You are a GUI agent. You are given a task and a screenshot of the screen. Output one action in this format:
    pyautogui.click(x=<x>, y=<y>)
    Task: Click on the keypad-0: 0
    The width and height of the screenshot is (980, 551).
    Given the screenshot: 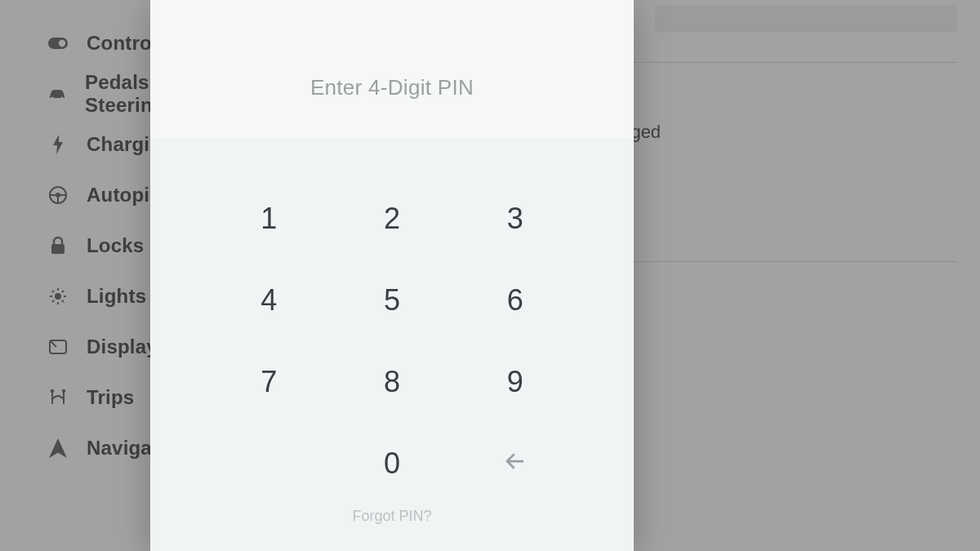 What is the action you would take?
    pyautogui.click(x=392, y=464)
    